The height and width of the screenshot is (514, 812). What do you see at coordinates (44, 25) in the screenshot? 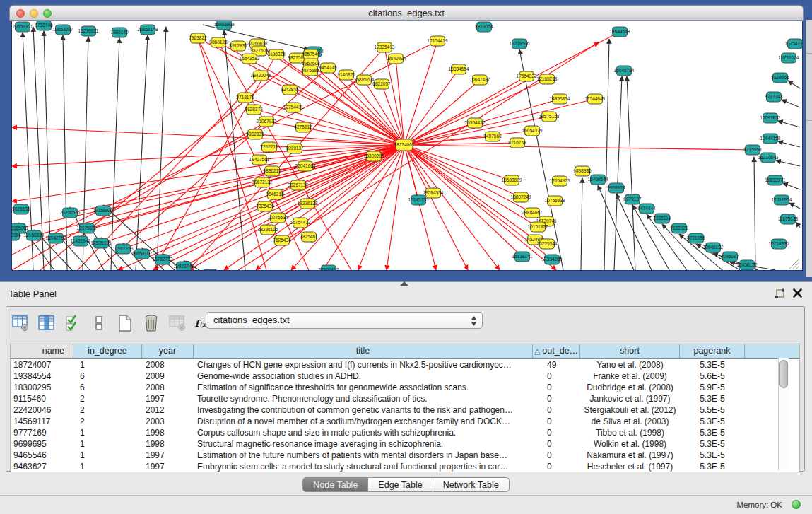
I see `graph-node: 9736746` at bounding box center [44, 25].